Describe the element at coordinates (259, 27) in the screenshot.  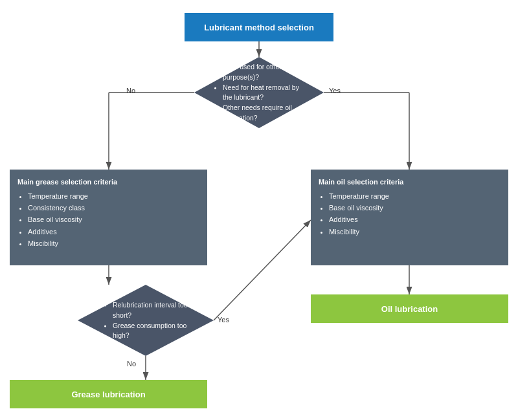
I see `title-box: Lubricant method selection` at that location.